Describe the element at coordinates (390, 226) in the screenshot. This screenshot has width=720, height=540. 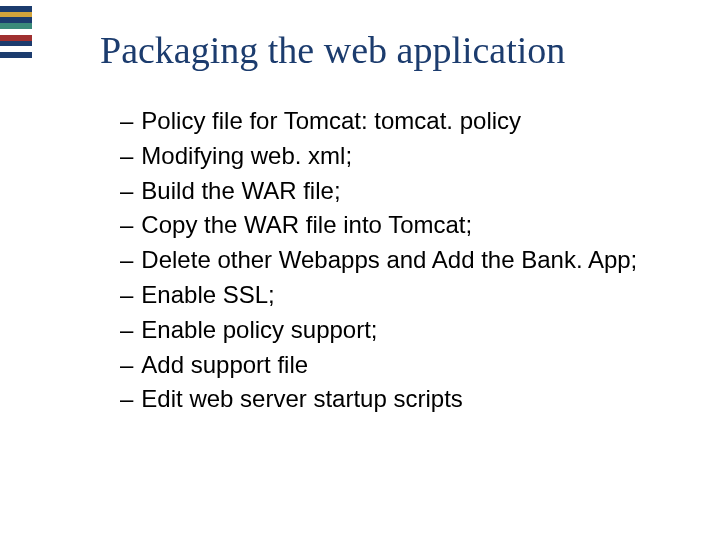
I see `list-item: – Copy the WAR file into Tomcat;` at that location.